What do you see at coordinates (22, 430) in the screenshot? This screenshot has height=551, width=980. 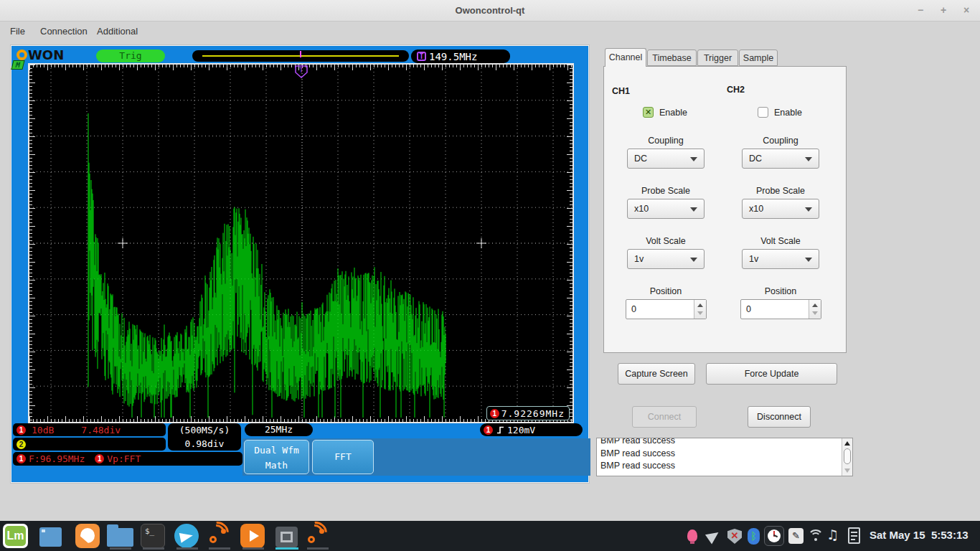 I see `ch1-badge-icon: 1` at bounding box center [22, 430].